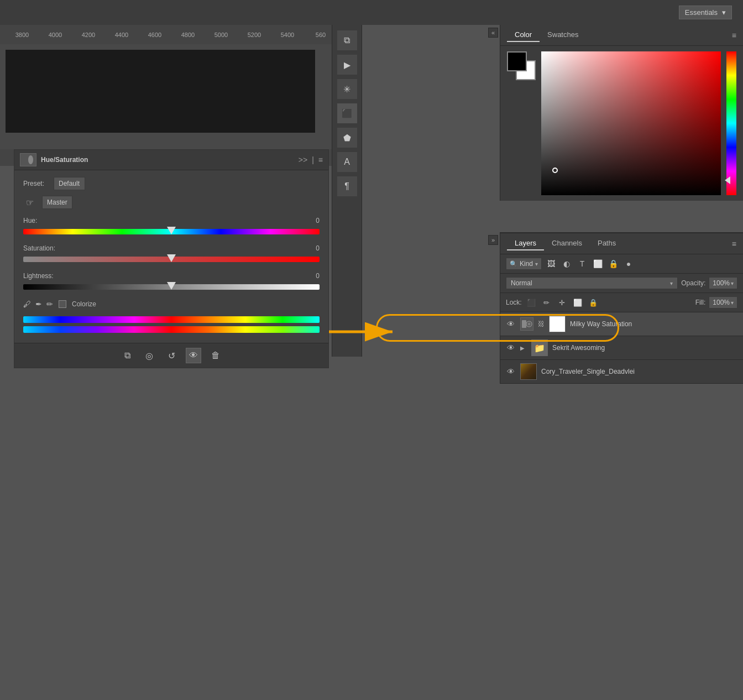 The height and width of the screenshot is (700, 743). Describe the element at coordinates (514, 264) in the screenshot. I see `search-icon: 🔍` at that location.